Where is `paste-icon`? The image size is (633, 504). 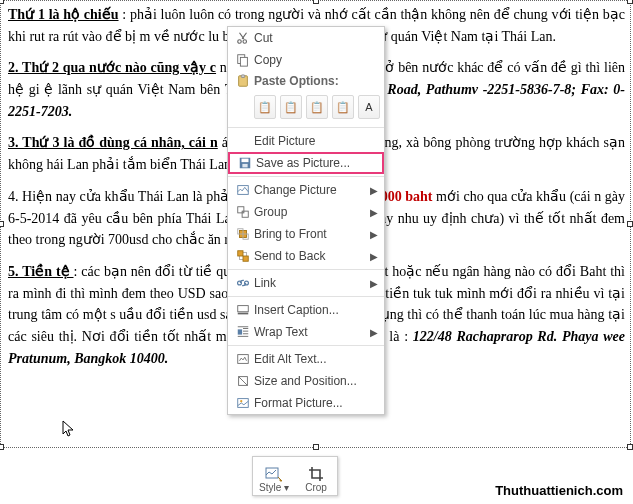
paste-icon is located at coordinates (243, 81).